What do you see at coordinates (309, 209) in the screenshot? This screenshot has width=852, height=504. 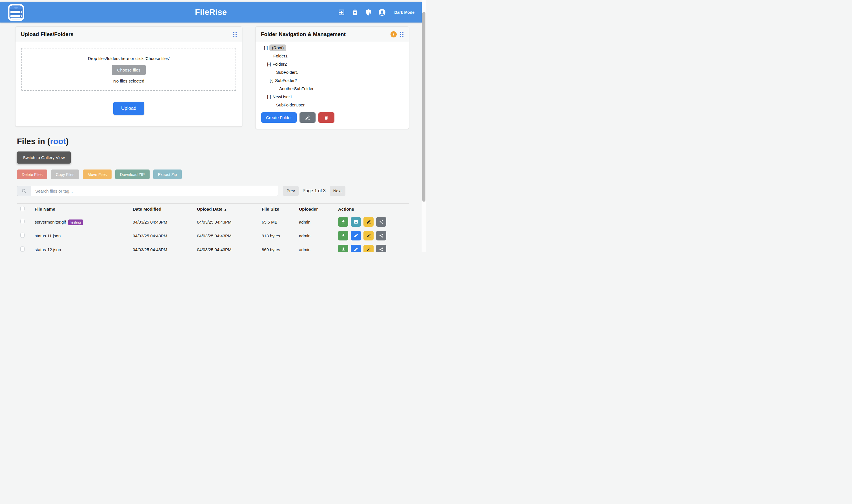 I see `col-header-uploader: Uploader` at bounding box center [309, 209].